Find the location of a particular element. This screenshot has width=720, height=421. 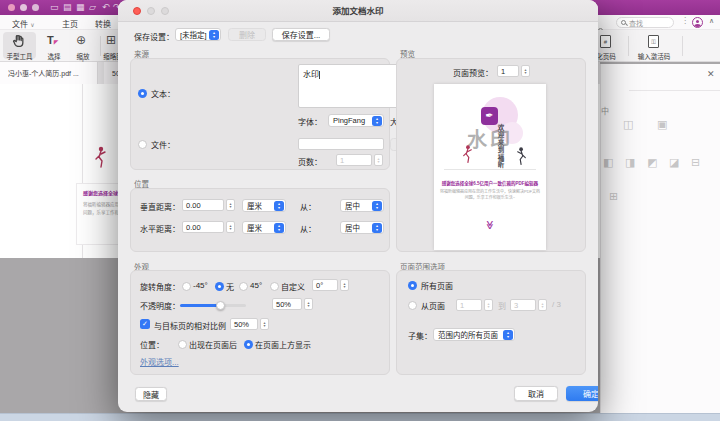

above-page-radio is located at coordinates (248, 344).